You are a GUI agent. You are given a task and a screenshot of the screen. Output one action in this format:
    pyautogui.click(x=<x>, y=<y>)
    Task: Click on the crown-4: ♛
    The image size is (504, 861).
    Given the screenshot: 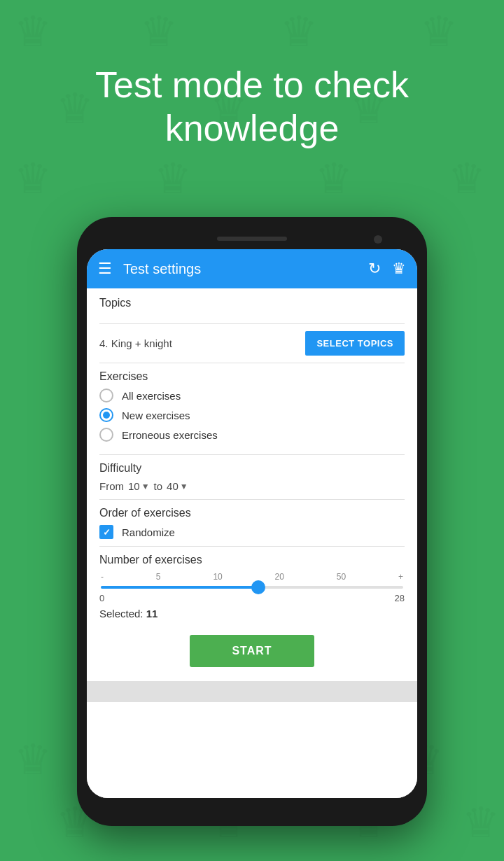 What is the action you would take?
    pyautogui.click(x=439, y=31)
    